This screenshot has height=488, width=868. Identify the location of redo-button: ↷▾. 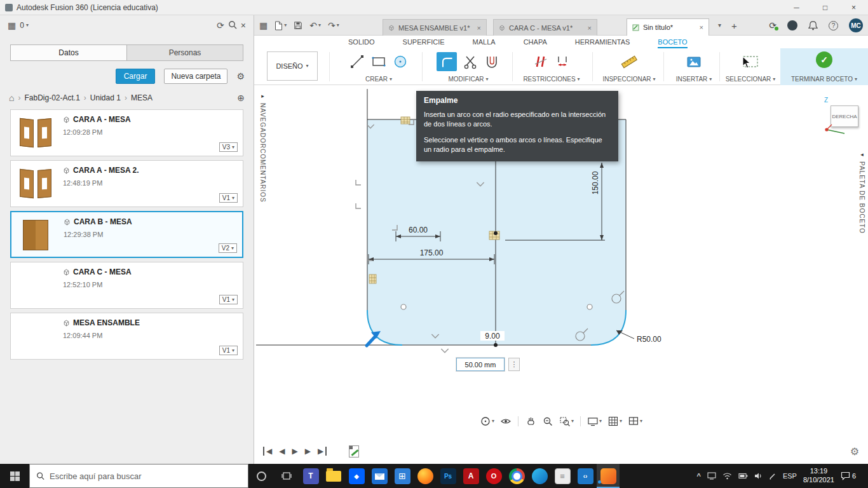
(334, 25).